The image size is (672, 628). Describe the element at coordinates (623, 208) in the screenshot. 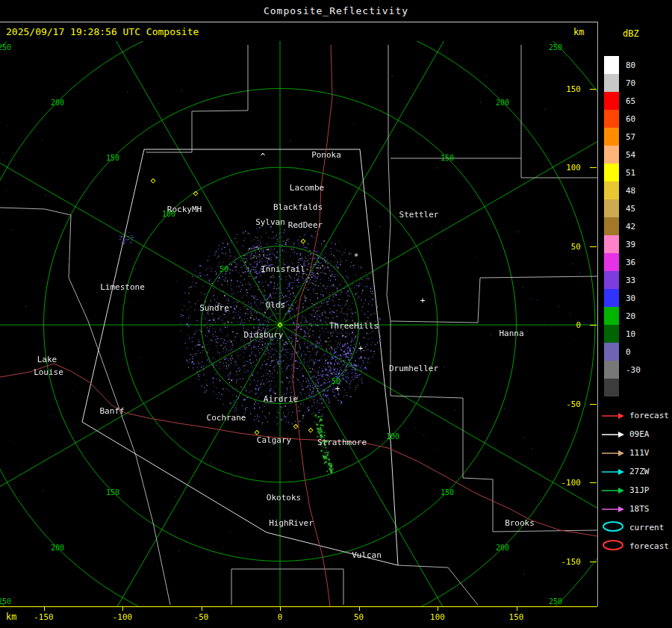

I see `colorbar-item: 45` at that location.